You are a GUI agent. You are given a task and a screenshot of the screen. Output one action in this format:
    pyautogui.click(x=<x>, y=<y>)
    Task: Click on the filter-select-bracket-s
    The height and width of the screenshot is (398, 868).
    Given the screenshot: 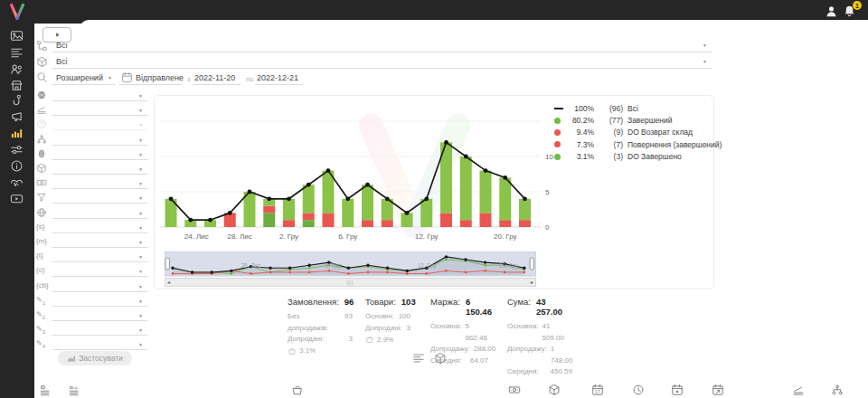 What is the action you would take?
    pyautogui.click(x=99, y=233)
    